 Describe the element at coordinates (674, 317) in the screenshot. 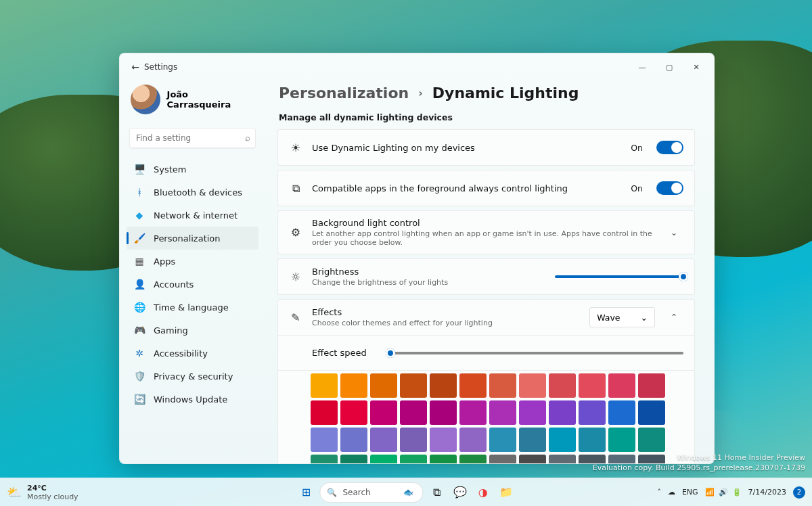

I see `chevron-up-icon: ⌃` at that location.